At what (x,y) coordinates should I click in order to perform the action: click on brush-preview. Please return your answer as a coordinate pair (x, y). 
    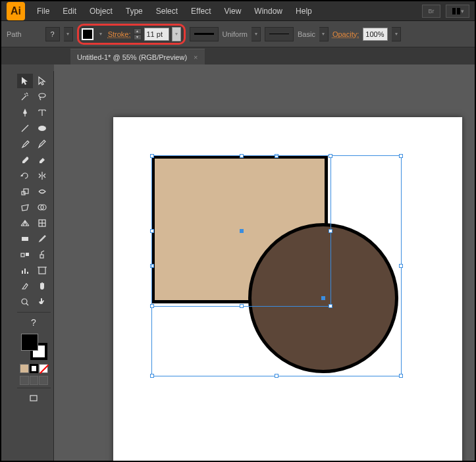
    Looking at the image, I should click on (279, 34).